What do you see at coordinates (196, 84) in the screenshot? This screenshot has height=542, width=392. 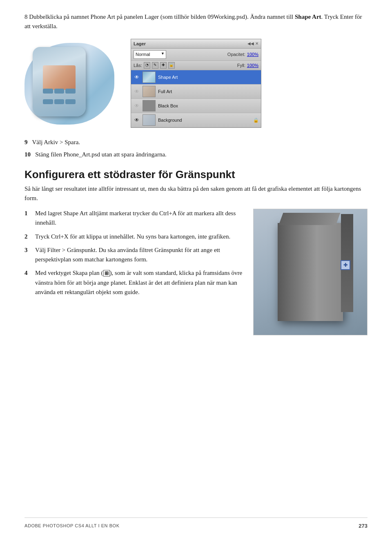 I see `image-row: Lager ◀◀ ✕ Normal ▼ Opacitet: 100% Lås: …` at bounding box center [196, 84].